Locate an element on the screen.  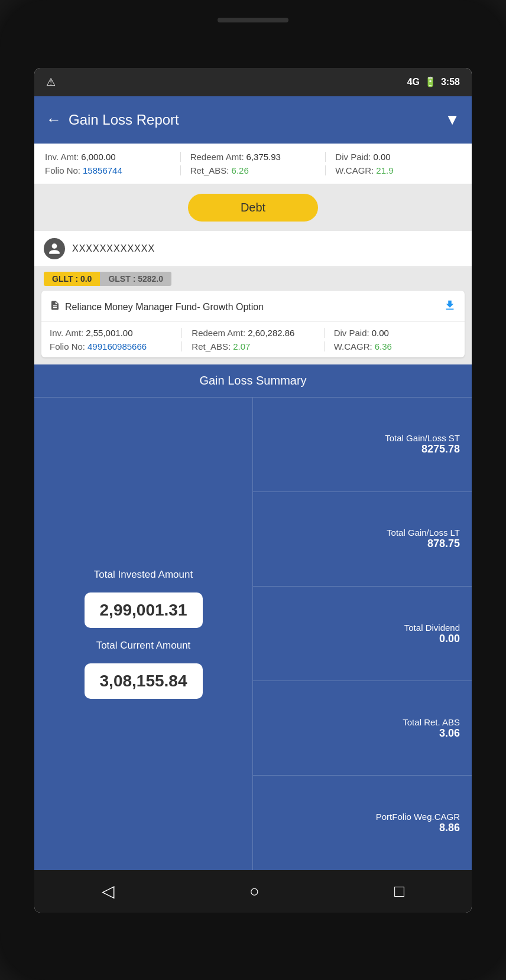
redeem-group: Redeem Amt: 6,375.93 is located at coordinates (253, 157).